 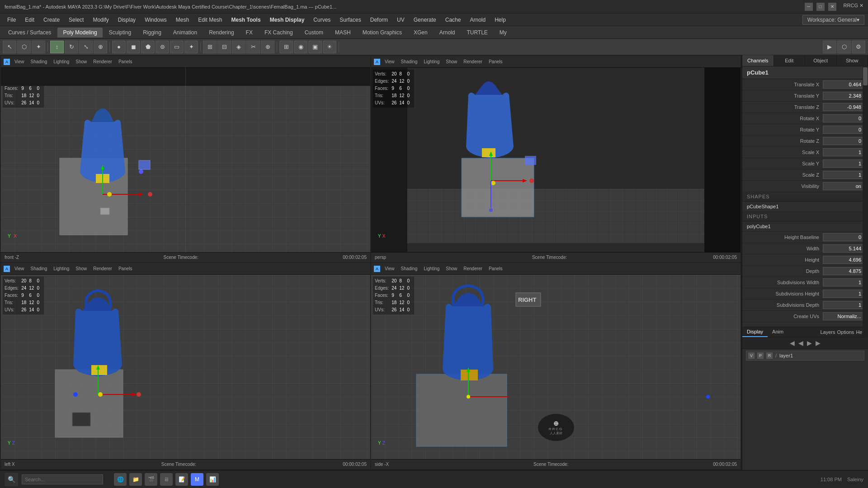 What do you see at coordinates (224, 47) in the screenshot?
I see `bridge-tool: ⊟` at bounding box center [224, 47].